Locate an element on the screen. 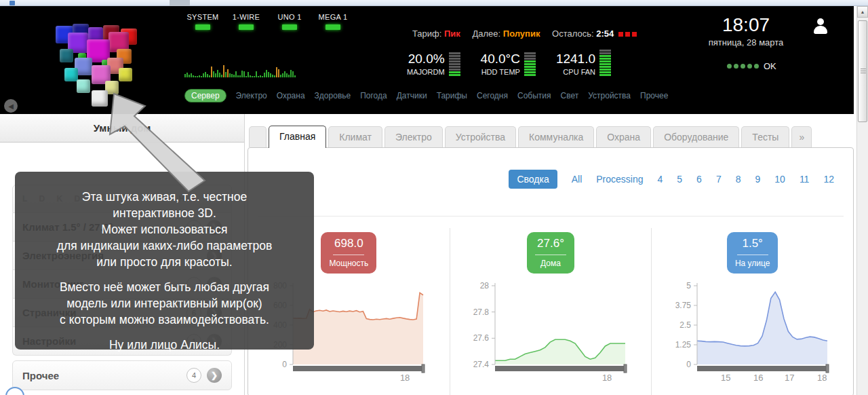  gauge-value: 40.0°C is located at coordinates (500, 59).